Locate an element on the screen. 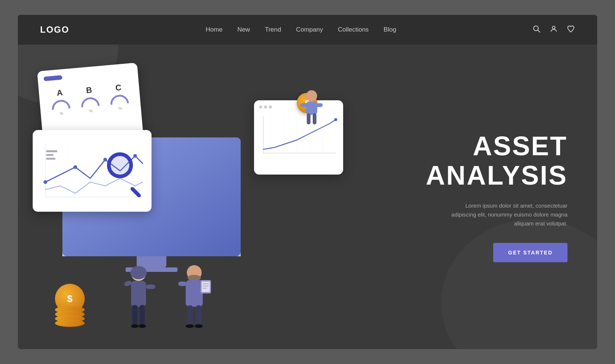 This screenshot has width=615, height=364. abc-col-a: A % is located at coordinates (61, 102).